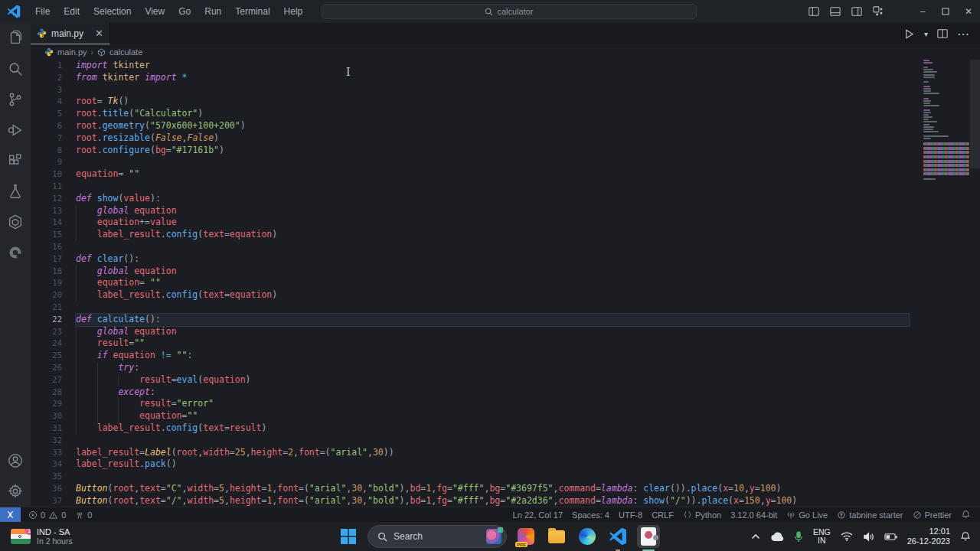 This screenshot has width=980, height=551. I want to click on code-line: 5root.title("Calculator"), so click(505, 114).